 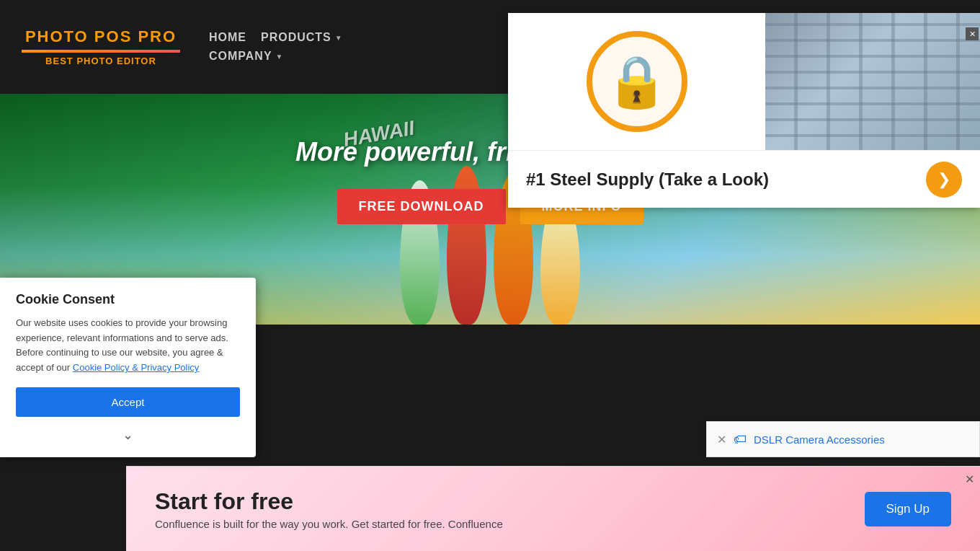 What do you see at coordinates (246, 56) in the screenshot?
I see `nav-company: COMPANY ▼` at bounding box center [246, 56].